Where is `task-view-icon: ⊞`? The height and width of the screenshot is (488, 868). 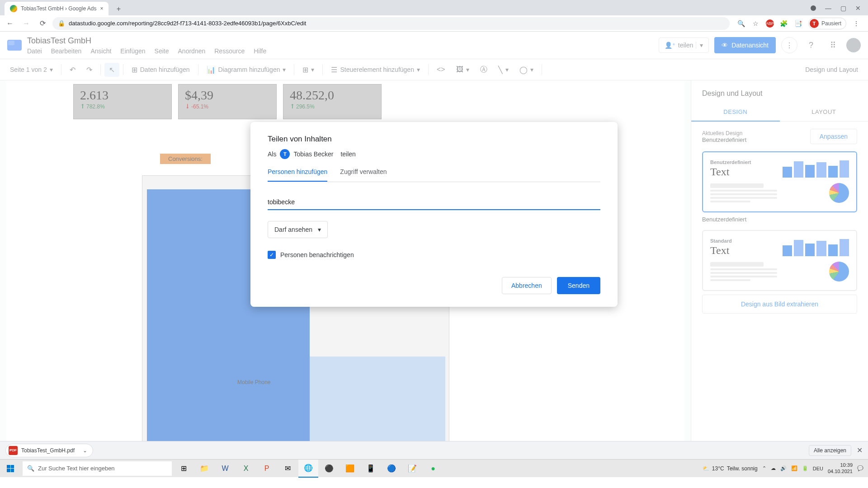
task-view-icon: ⊞ is located at coordinates (184, 469).